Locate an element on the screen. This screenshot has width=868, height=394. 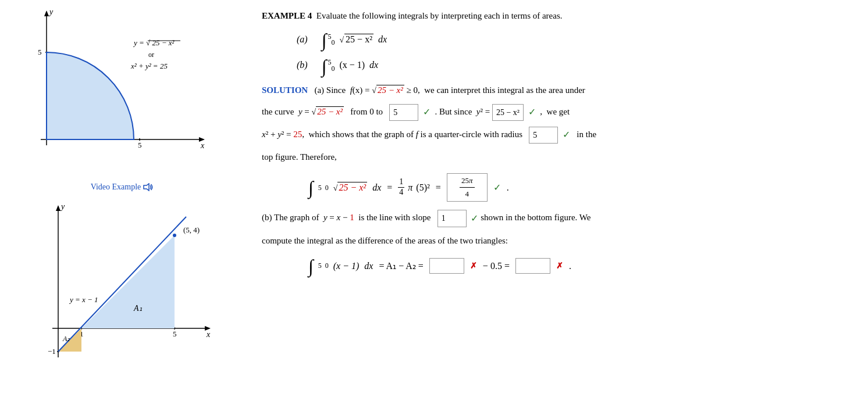
video-example-text: Video Example is located at coordinates (116, 187).